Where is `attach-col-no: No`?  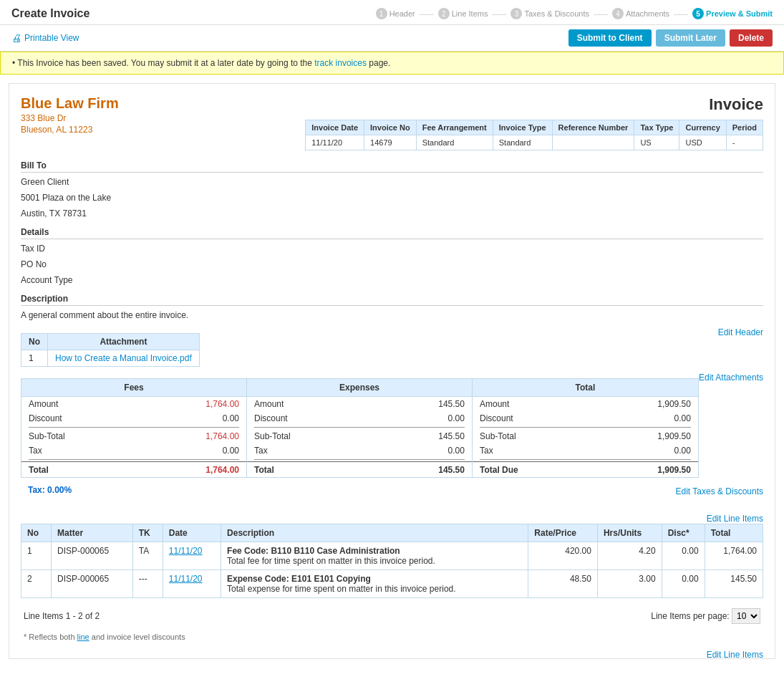
attach-col-no: No is located at coordinates (34, 342).